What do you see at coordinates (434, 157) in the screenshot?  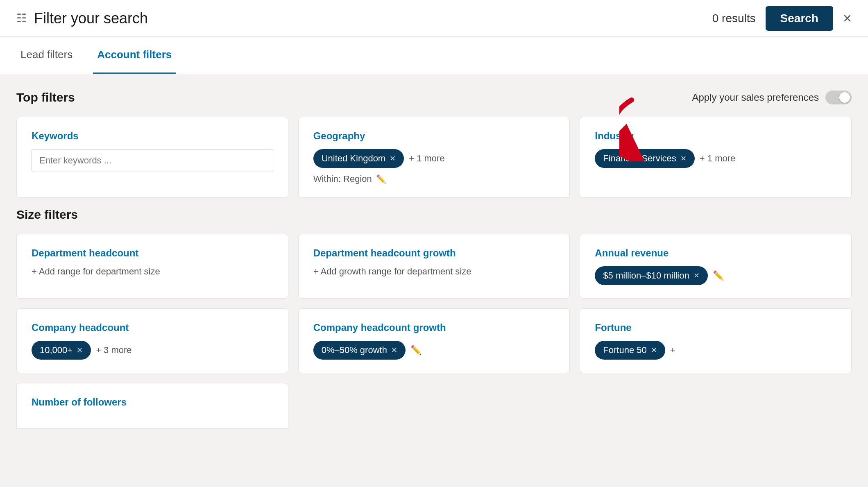 I see `geography-card: Geography United Kingdom ✕ + 1 more With…` at bounding box center [434, 157].